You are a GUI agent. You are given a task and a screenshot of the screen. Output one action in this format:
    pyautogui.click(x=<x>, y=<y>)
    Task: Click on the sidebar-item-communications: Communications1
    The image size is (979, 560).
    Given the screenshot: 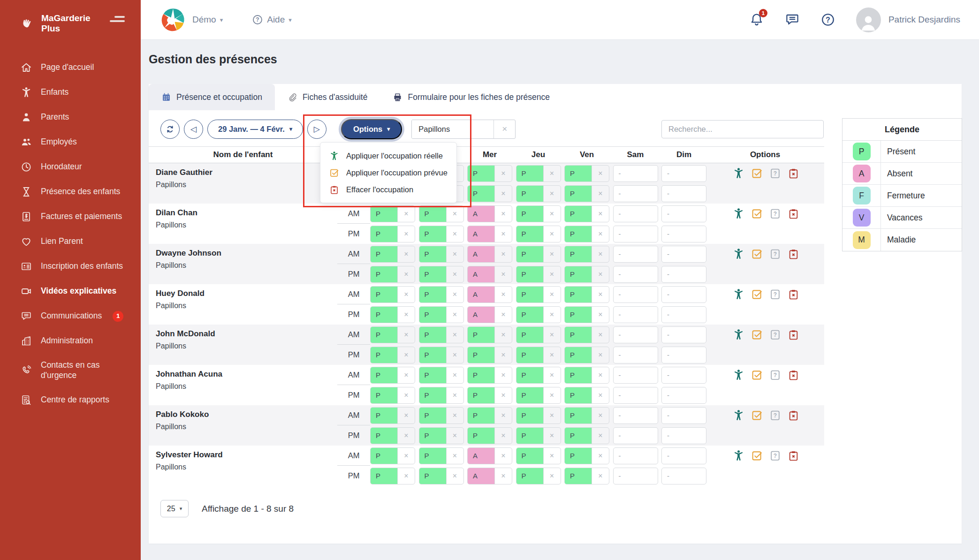 What is the action you would take?
    pyautogui.click(x=70, y=316)
    